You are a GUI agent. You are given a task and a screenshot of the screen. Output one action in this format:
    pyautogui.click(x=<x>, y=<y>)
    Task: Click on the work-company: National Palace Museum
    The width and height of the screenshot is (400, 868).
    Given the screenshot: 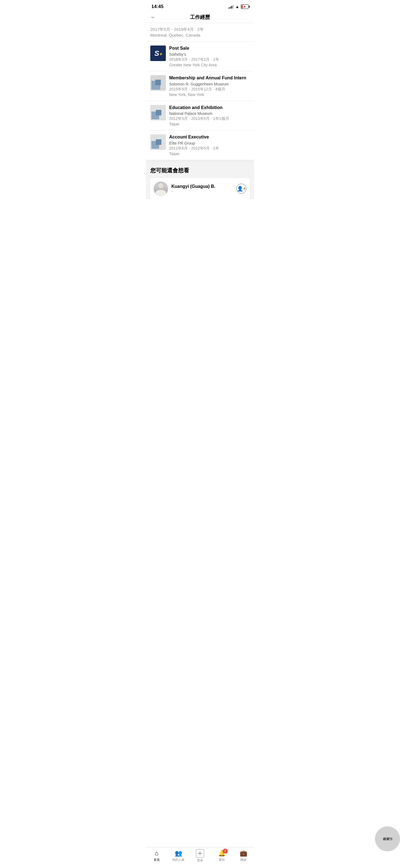 What is the action you would take?
    pyautogui.click(x=209, y=113)
    